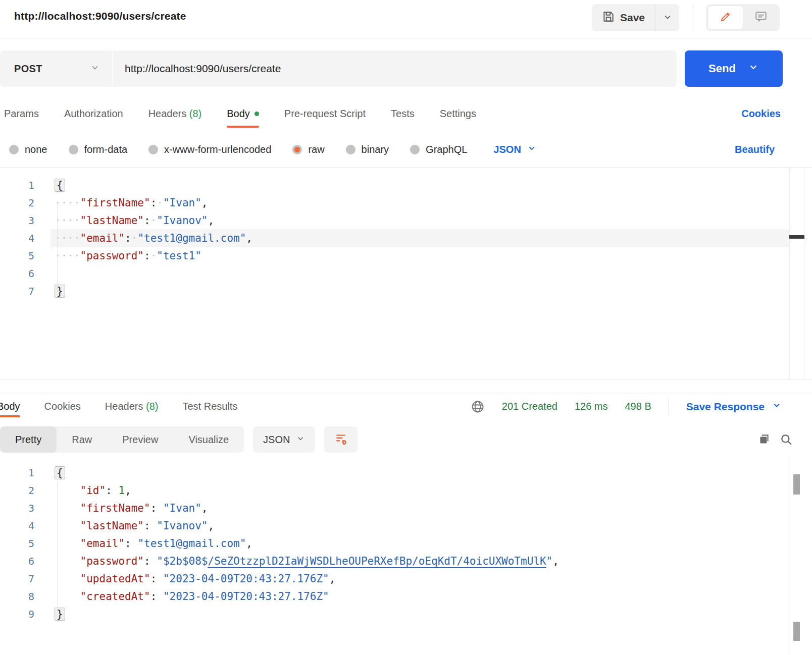 The image size is (812, 655). What do you see at coordinates (786, 440) in the screenshot?
I see `search-icon` at bounding box center [786, 440].